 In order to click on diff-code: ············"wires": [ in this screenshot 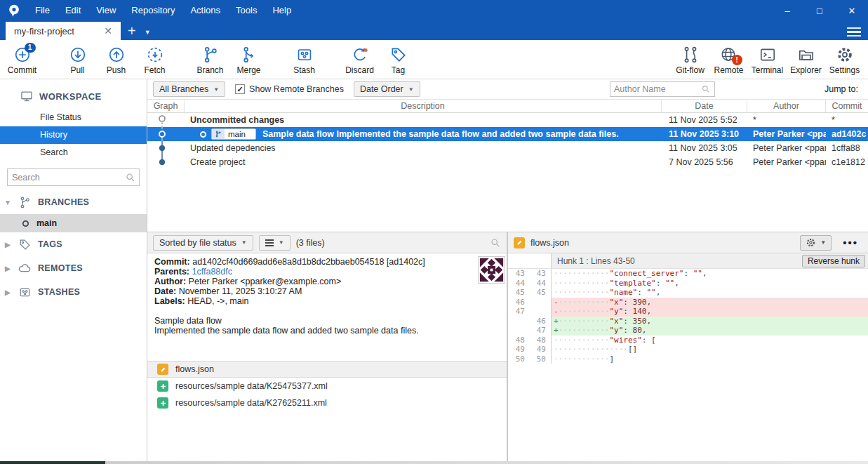, I will do `click(710, 340)`.